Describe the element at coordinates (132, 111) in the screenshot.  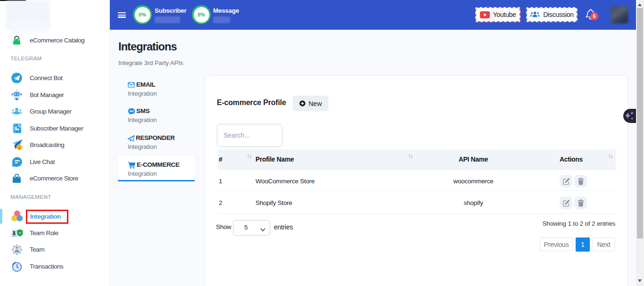
I see `svg-text: SMS` at that location.